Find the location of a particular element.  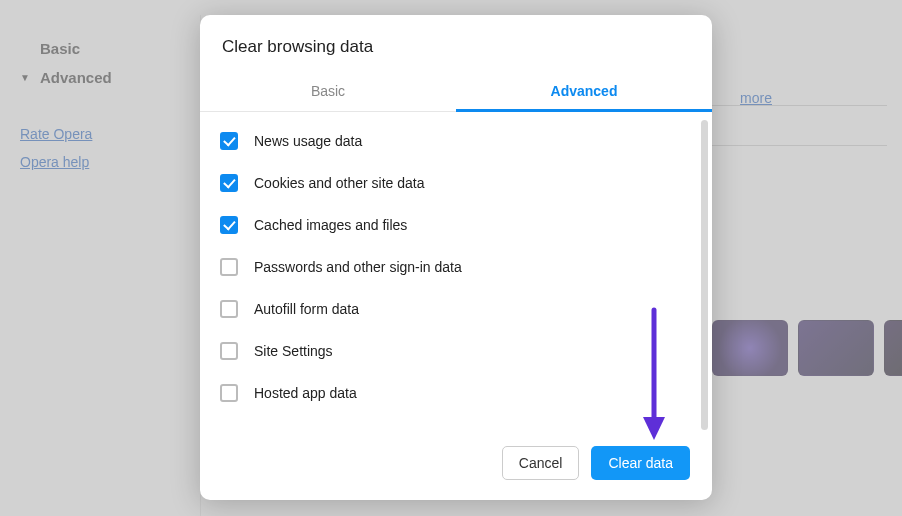

dialog-footer: Cancel Clear data is located at coordinates (456, 466).